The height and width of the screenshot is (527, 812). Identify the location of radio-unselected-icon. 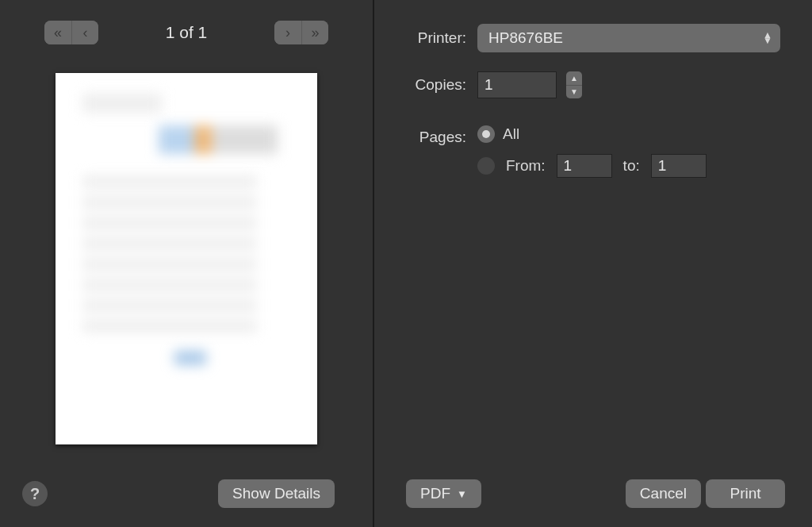
(486, 166).